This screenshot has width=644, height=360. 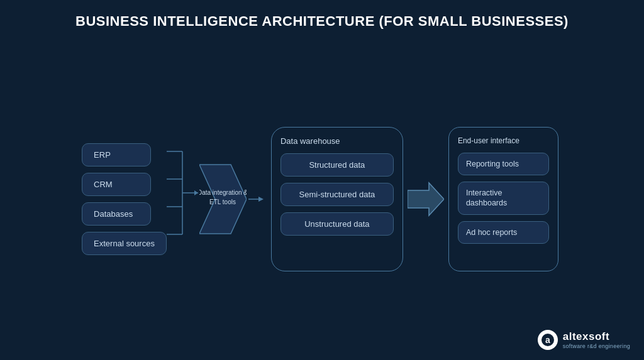 I want to click on logo-text: altexsoft software r&d engineering, so click(x=596, y=340).